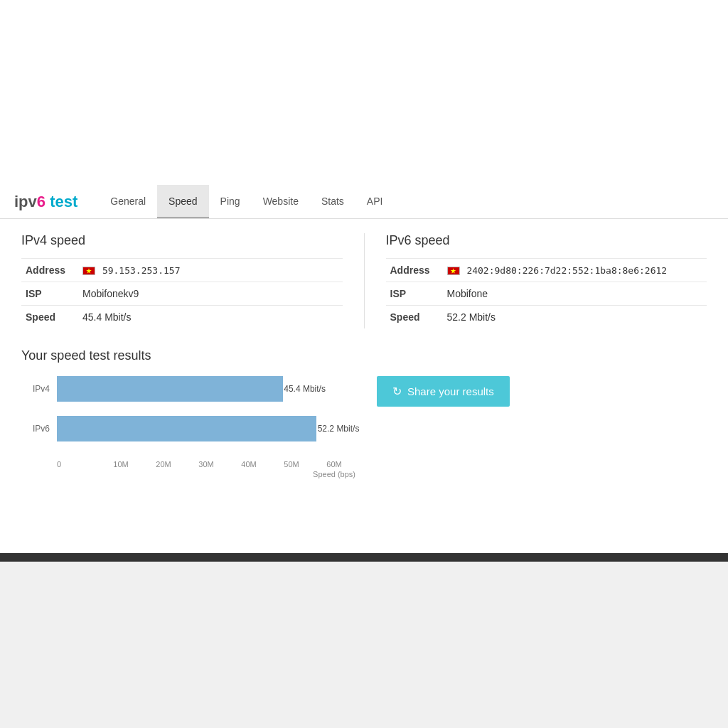  What do you see at coordinates (444, 391) in the screenshot?
I see `share-results-button: ↻ Share your results` at bounding box center [444, 391].